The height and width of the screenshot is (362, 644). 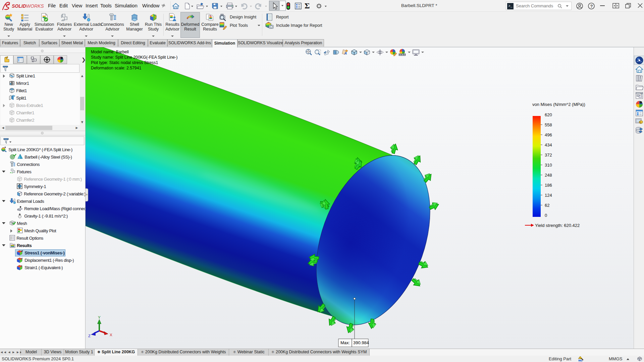 I want to click on svg-text: 372, so click(x=548, y=155).